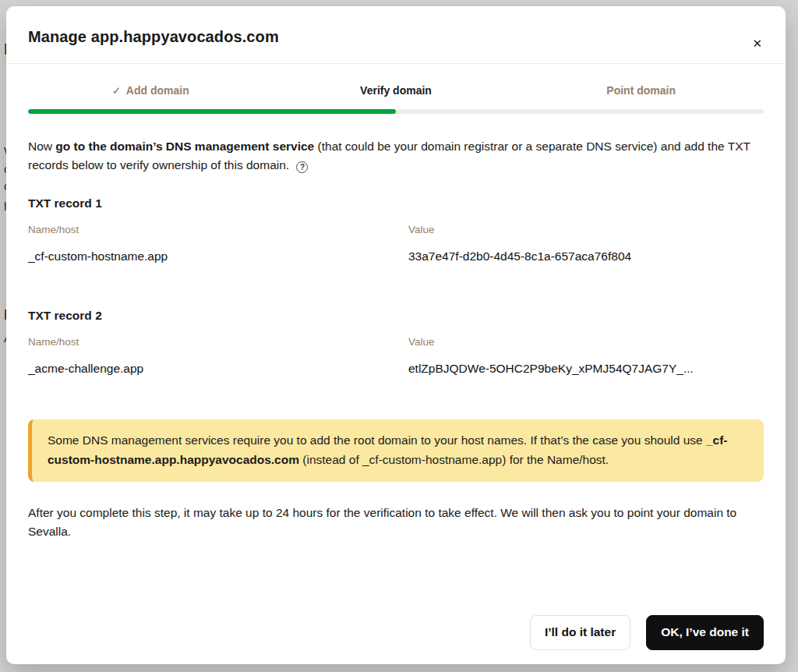 The image size is (798, 672). What do you see at coordinates (396, 451) in the screenshot?
I see `warning-callout: Some DNS management services require you…` at bounding box center [396, 451].